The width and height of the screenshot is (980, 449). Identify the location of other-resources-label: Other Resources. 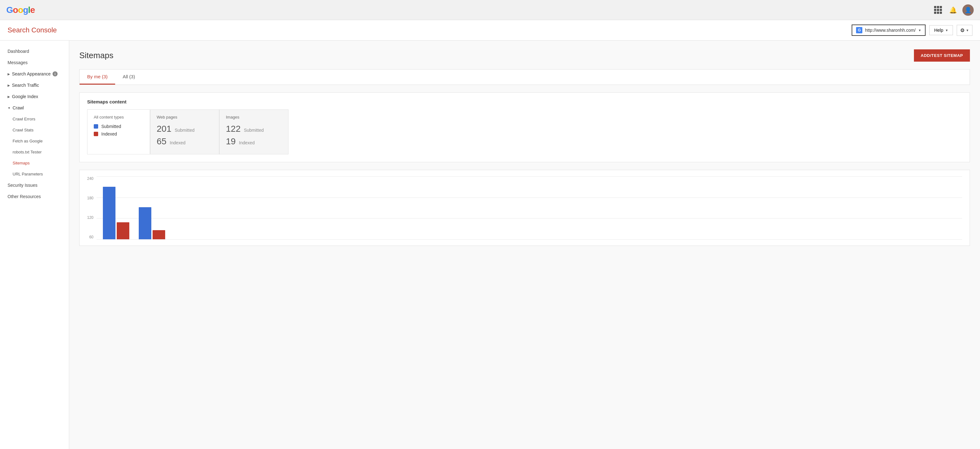
(24, 197).